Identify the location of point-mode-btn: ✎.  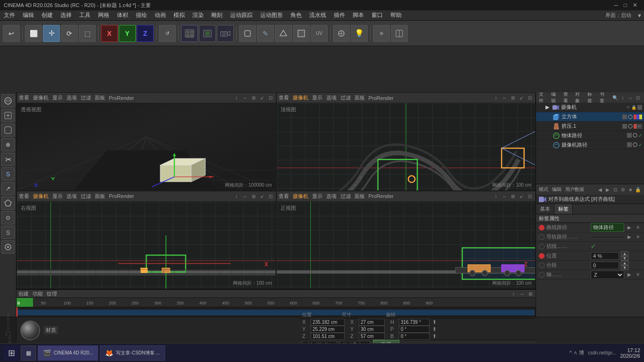
(265, 33).